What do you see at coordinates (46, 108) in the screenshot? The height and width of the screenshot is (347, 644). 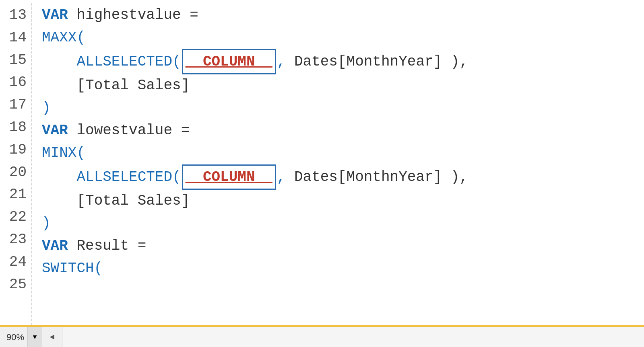 I see `close-paren-18: )` at bounding box center [46, 108].